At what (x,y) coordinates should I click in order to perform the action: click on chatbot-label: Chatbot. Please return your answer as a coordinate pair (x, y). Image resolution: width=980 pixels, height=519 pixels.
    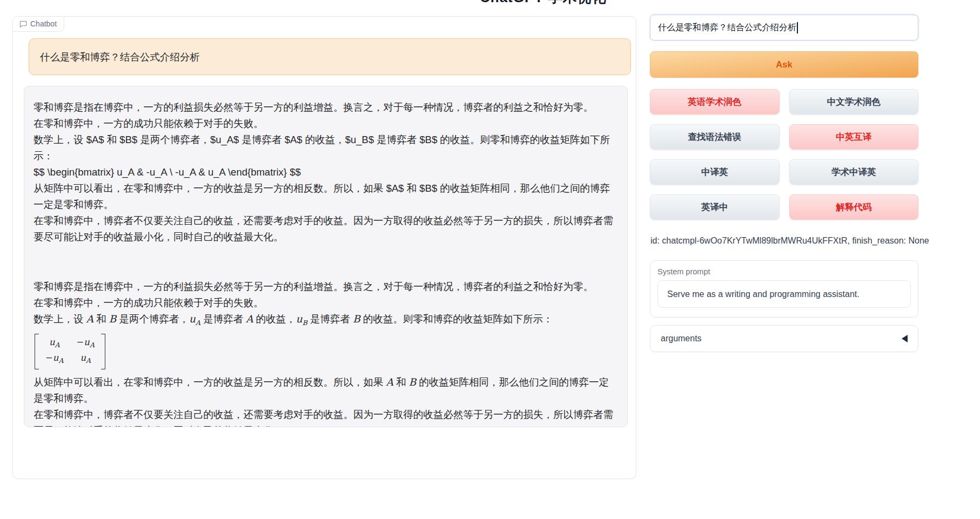
    Looking at the image, I should click on (39, 24).